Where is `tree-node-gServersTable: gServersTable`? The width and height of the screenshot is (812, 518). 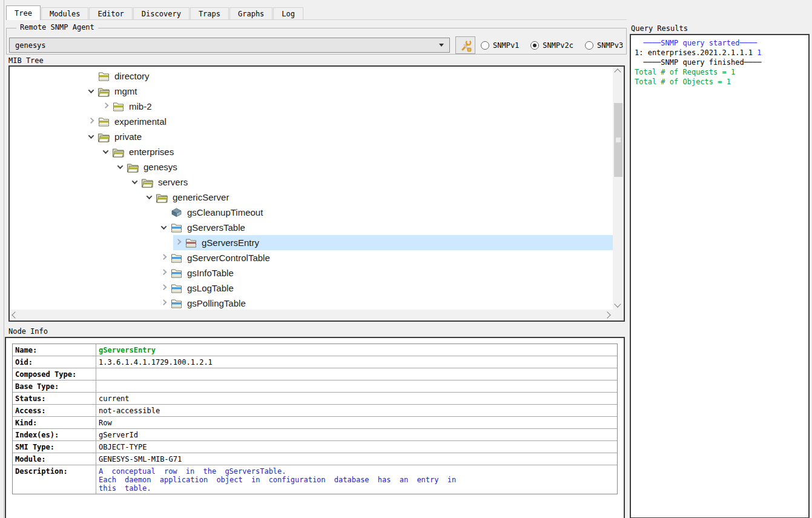 tree-node-gServersTable: gServersTable is located at coordinates (311, 228).